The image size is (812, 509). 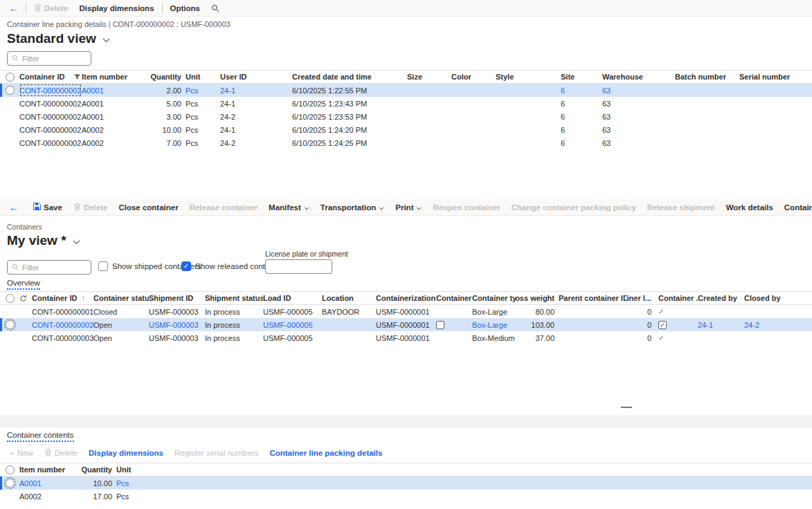 I want to click on container-line-packing-details-button: Container line packing details, so click(x=325, y=453).